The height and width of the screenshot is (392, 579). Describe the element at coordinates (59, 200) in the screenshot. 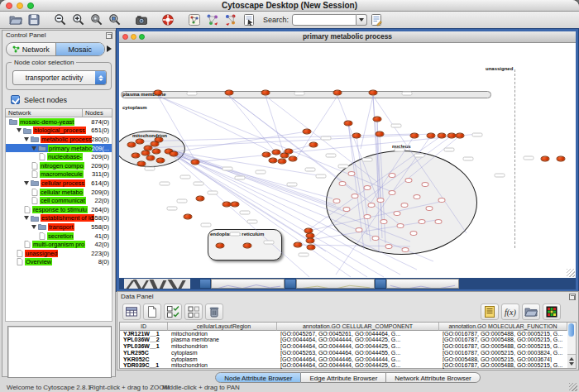

I see `tree-item: cell communicat22(0)` at that location.